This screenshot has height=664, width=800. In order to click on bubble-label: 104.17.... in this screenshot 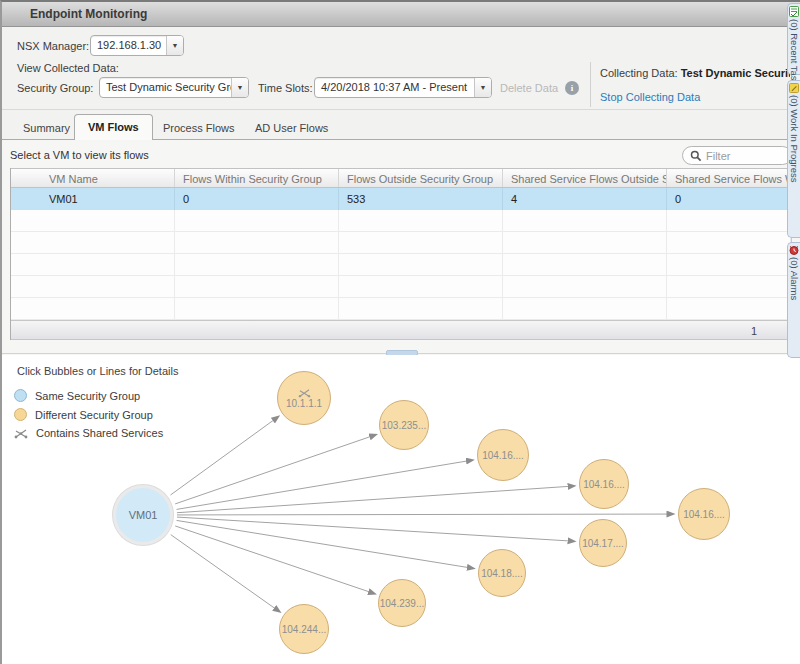, I will do `click(603, 544)`.